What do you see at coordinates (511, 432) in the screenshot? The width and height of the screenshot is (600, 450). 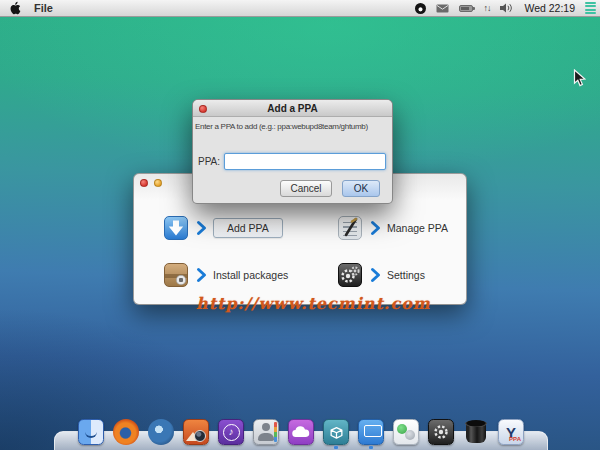 I see `dock-item-y-ppa-manager: Y PPA` at bounding box center [511, 432].